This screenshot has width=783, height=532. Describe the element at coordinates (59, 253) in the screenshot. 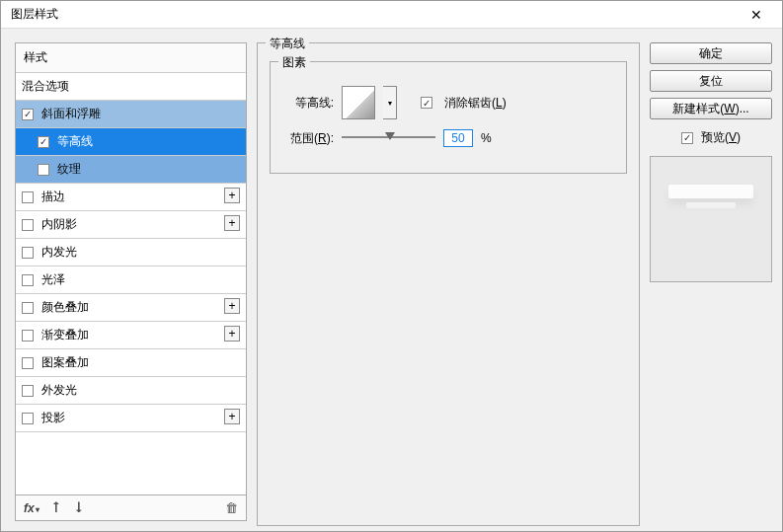

I see `style-item-label: 内发光` at that location.